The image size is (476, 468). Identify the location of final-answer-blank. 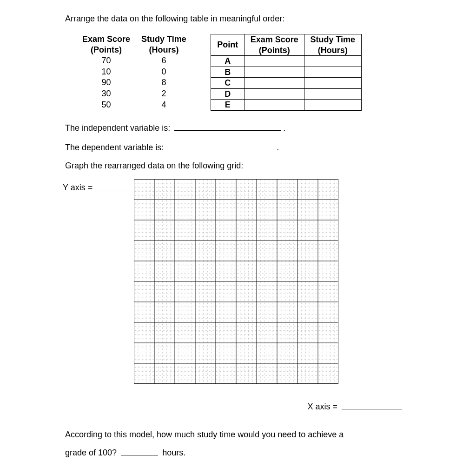
(139, 451).